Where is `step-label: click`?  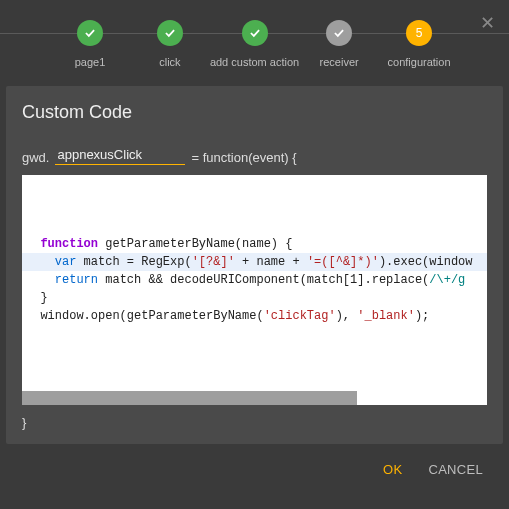 step-label: click is located at coordinates (170, 62).